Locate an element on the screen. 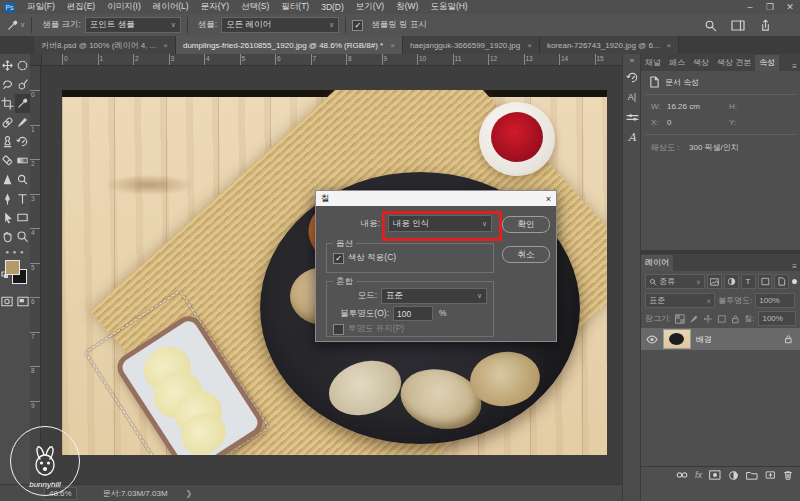 The height and width of the screenshot is (501, 800). sample-size-dropdown: 포인트 샘플 ∨ is located at coordinates (133, 25).